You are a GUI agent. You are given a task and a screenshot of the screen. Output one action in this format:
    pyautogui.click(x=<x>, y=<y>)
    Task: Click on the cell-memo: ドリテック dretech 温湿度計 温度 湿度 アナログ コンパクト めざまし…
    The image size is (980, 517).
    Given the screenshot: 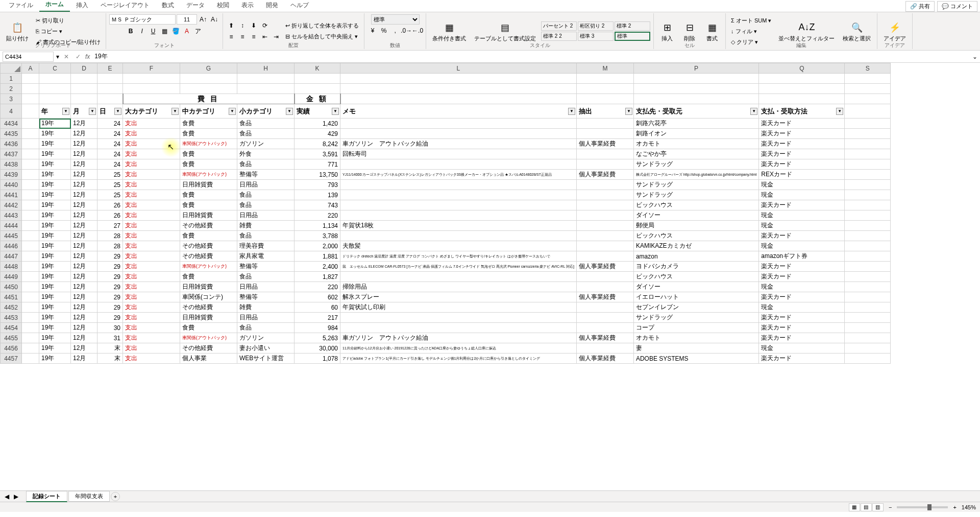 What is the action you would take?
    pyautogui.click(x=458, y=256)
    